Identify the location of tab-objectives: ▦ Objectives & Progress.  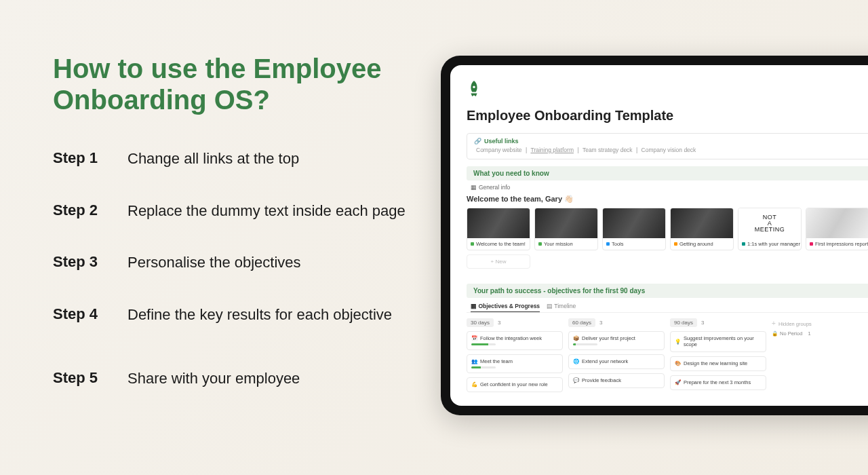
(505, 307).